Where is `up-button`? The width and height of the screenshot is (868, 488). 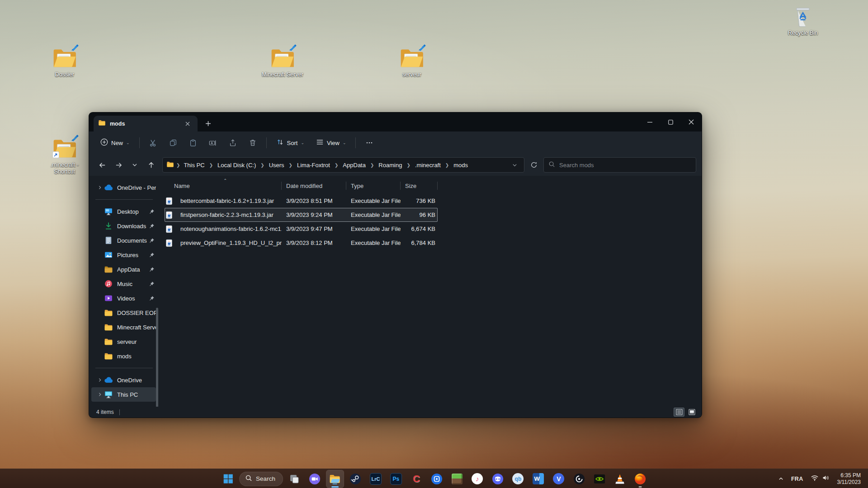 up-button is located at coordinates (151, 165).